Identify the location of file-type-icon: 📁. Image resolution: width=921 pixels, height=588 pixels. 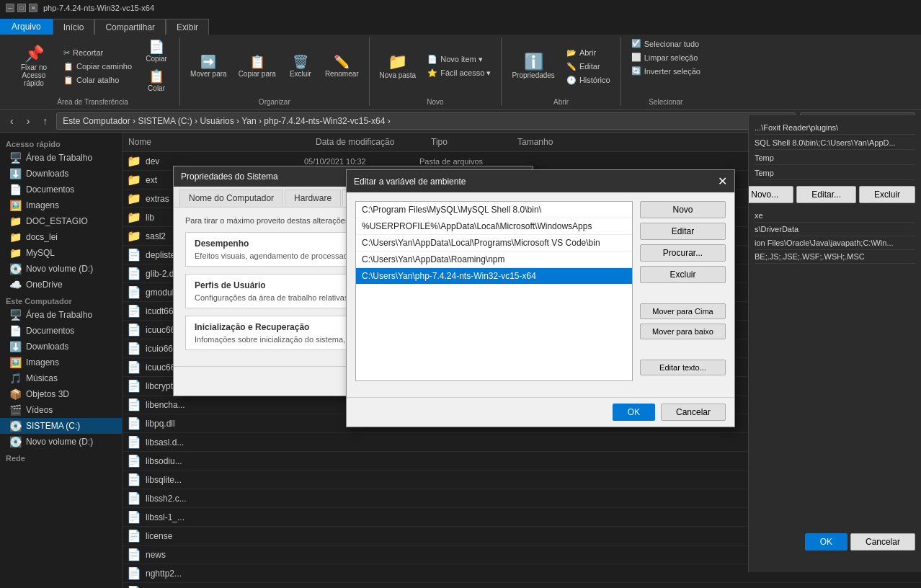
(134, 236).